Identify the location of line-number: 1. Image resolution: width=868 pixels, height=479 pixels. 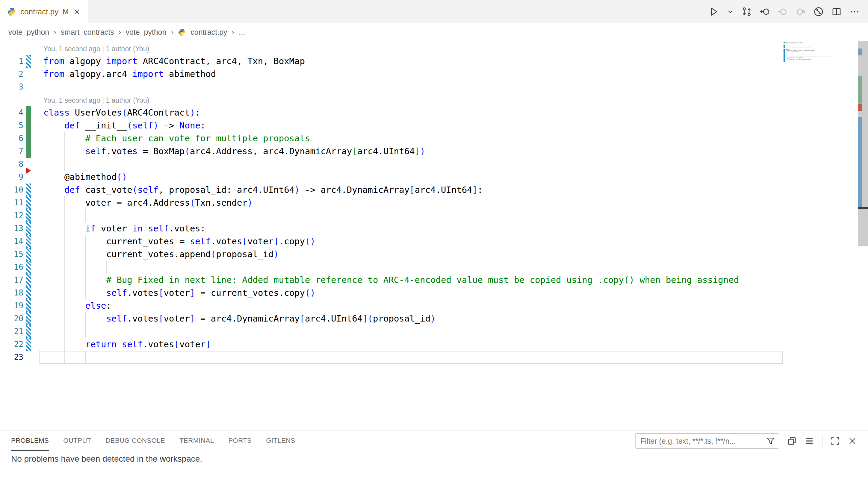
(11, 61).